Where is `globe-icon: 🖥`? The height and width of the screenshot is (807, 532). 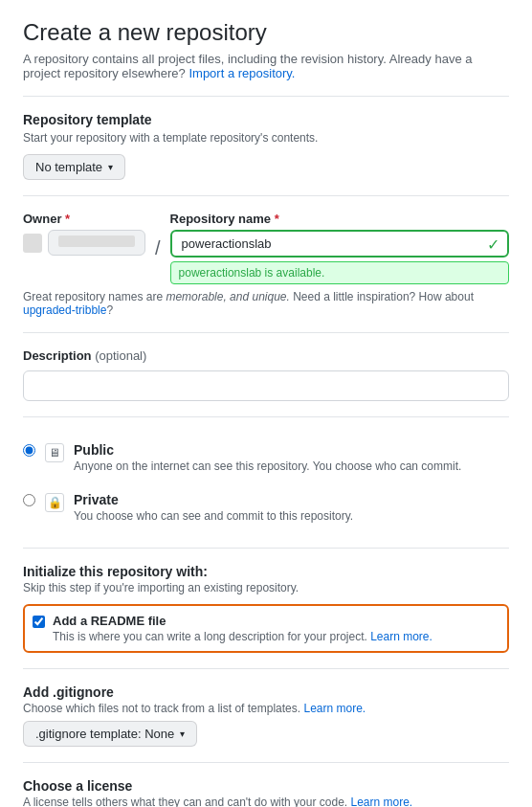 globe-icon: 🖥 is located at coordinates (55, 453).